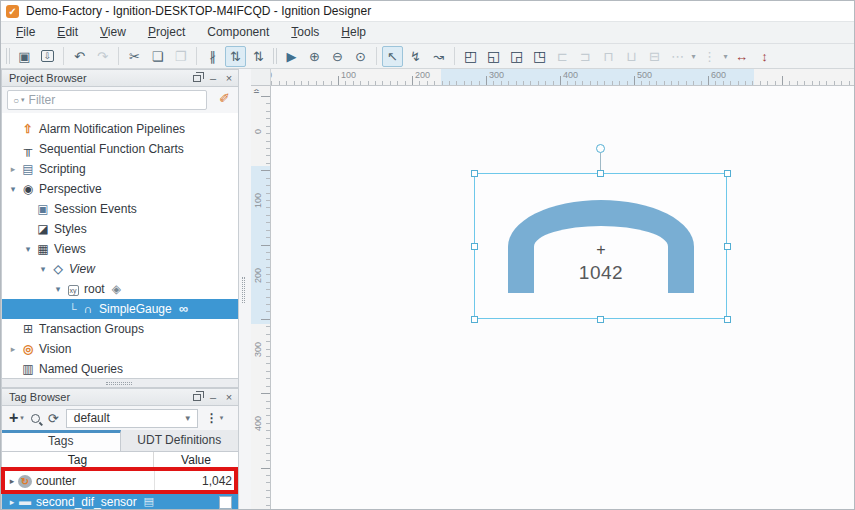 This screenshot has height=510, width=855. What do you see at coordinates (392, 56) in the screenshot?
I see `select-tool-button: ↖` at bounding box center [392, 56].